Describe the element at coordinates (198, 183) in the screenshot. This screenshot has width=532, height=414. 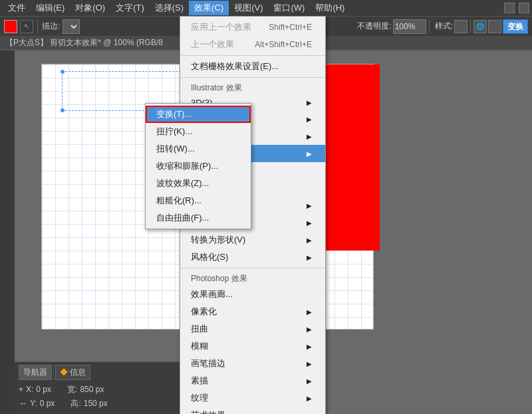
I see `submenu-item-roughen: 波纹效果(Z)...` at that location.